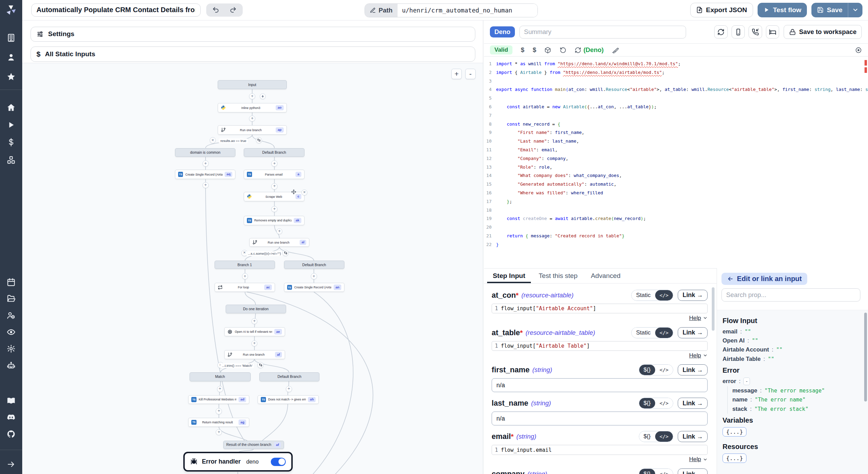 The image size is (868, 474). What do you see at coordinates (11, 10) in the screenshot?
I see `sidebar-windmill-logo` at bounding box center [11, 10].